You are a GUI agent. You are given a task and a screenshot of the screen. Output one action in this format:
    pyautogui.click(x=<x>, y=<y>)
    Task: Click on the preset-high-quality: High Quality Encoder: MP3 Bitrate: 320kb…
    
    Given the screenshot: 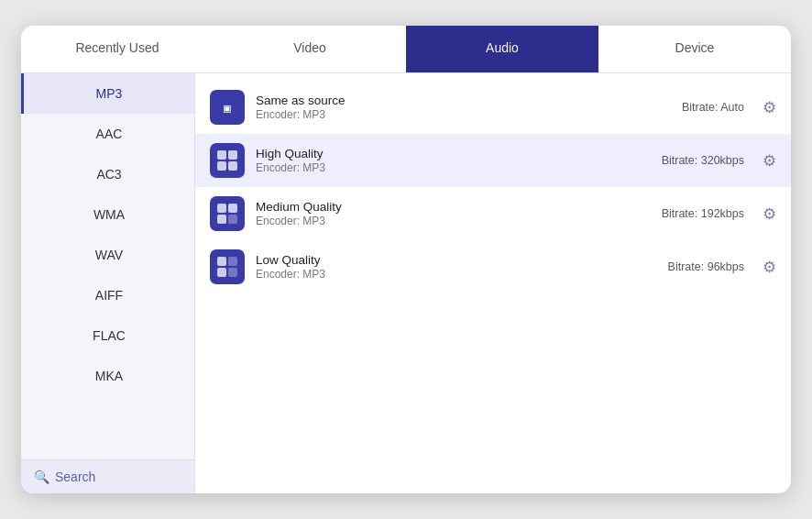 What is the action you would take?
    pyautogui.click(x=493, y=160)
    